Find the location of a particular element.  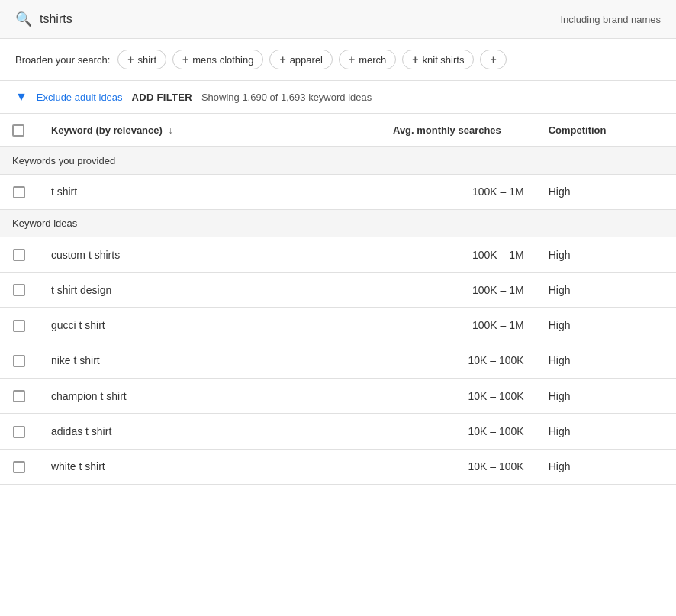

broaden-tag-merch: + merch is located at coordinates (368, 60).